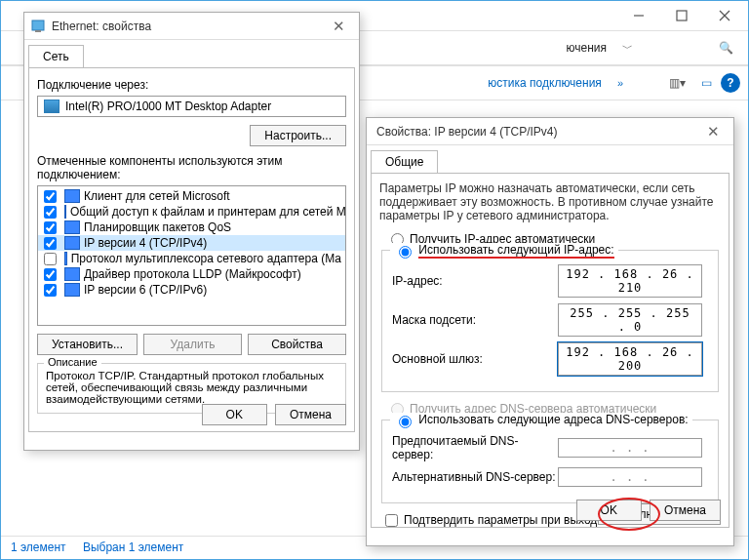 The image size is (749, 560). I want to click on adapter-name: Intel(R) PRO/1000 MT Desktop Adapter, so click(168, 106).